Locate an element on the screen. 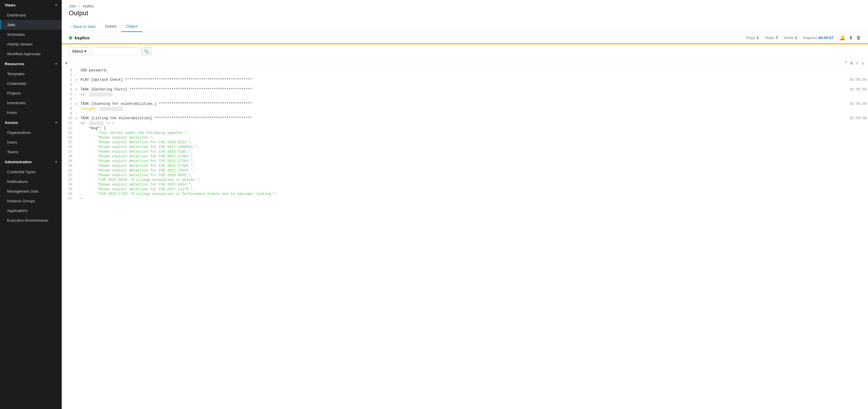 This screenshot has height=409, width=868. log-line-content: "CVE-2022-1729: Privilege escalation in … is located at coordinates (437, 194).